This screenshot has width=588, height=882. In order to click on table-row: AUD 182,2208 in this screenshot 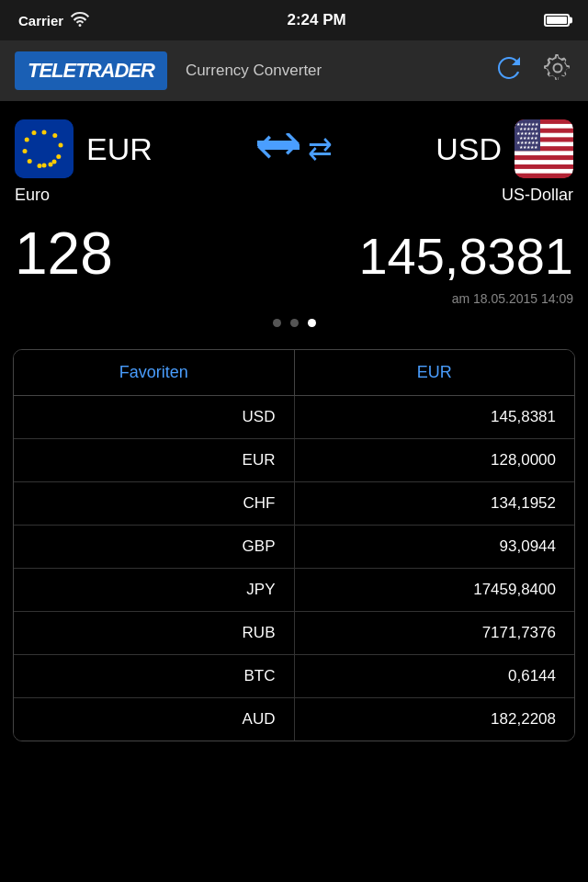, I will do `click(294, 719)`.